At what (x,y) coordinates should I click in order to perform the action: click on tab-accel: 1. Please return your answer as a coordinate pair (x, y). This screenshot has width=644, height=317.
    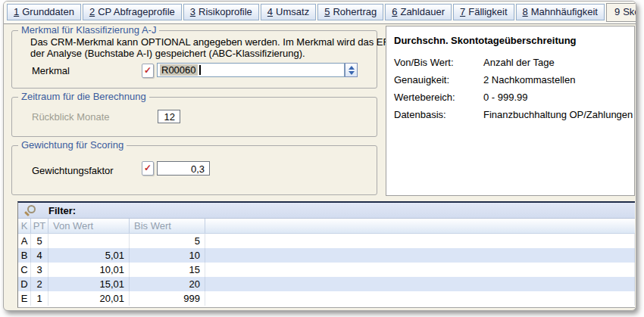
    Looking at the image, I should click on (17, 12).